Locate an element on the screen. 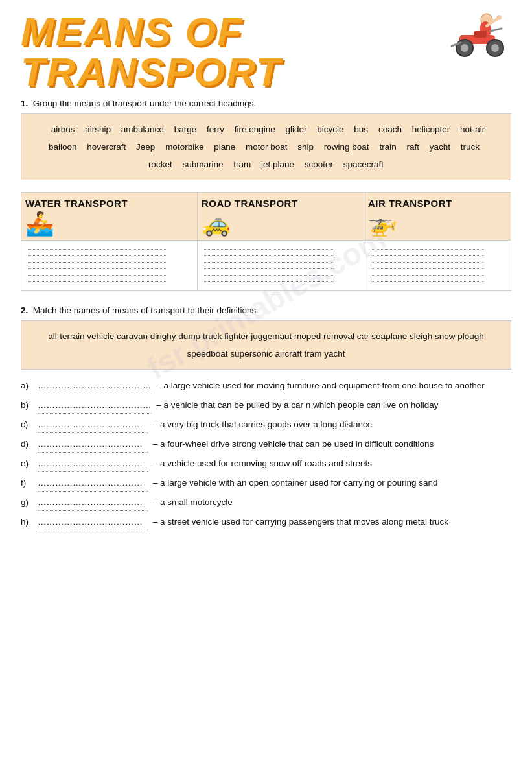  word-item: raft is located at coordinates (413, 147).